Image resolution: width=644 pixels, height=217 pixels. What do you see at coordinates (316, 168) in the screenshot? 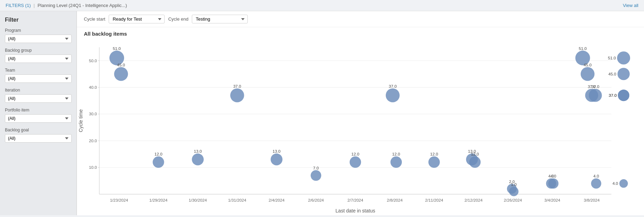
I see `svg-text: 7.0` at bounding box center [316, 168].